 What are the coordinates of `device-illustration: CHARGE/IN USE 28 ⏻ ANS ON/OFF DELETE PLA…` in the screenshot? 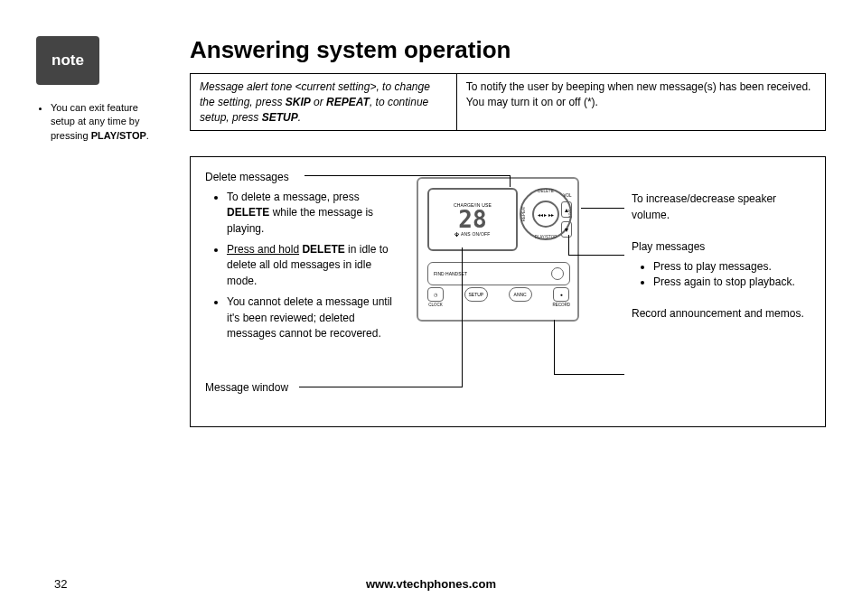 It's located at (498, 249).